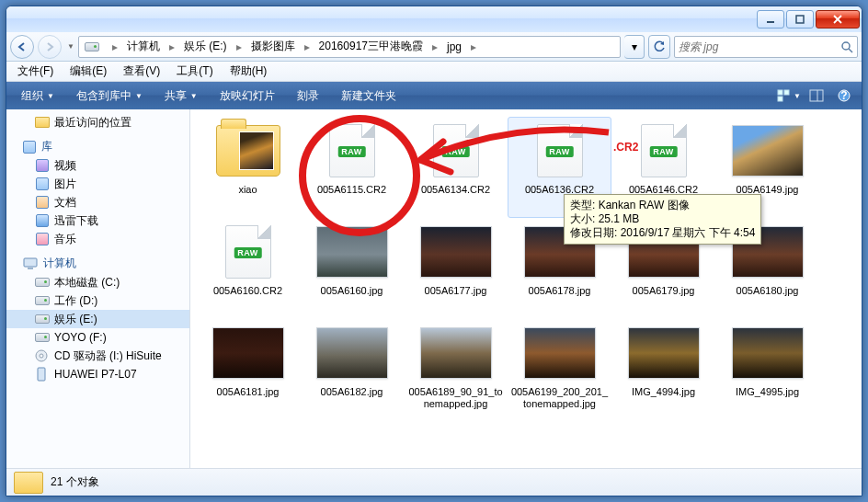  What do you see at coordinates (847, 47) in the screenshot?
I see `search-icon` at bounding box center [847, 47].